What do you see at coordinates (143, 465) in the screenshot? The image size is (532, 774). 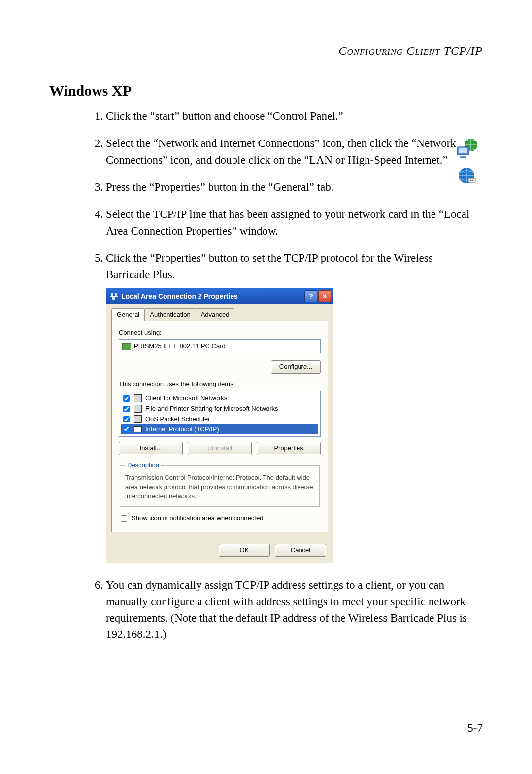 I see `description-legend: Description` at bounding box center [143, 465].